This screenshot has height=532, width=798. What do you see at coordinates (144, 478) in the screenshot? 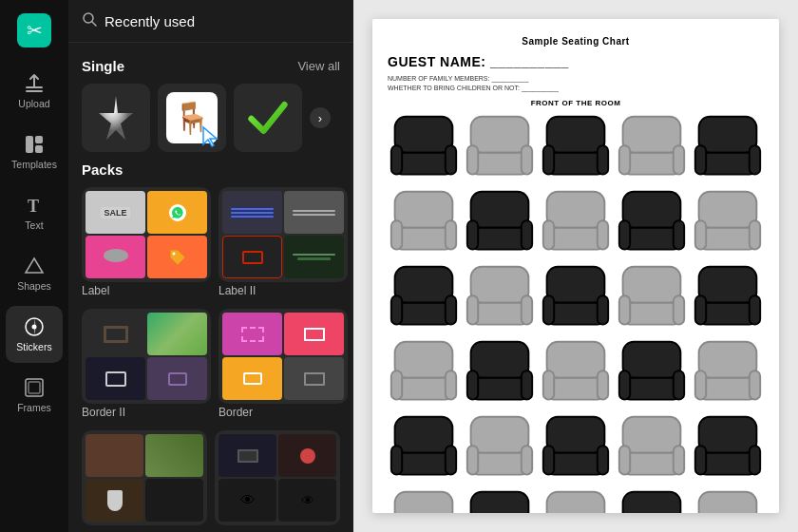
I see `sticker-pack-extra1` at bounding box center [144, 478].